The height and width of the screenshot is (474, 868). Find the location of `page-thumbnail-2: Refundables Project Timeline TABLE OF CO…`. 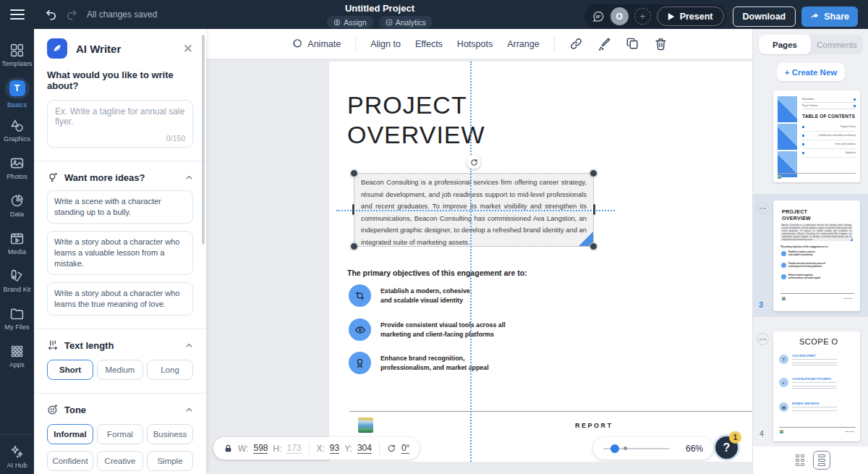

page-thumbnail-2: Refundables Project Timeline TABLE OF CO… is located at coordinates (817, 136).